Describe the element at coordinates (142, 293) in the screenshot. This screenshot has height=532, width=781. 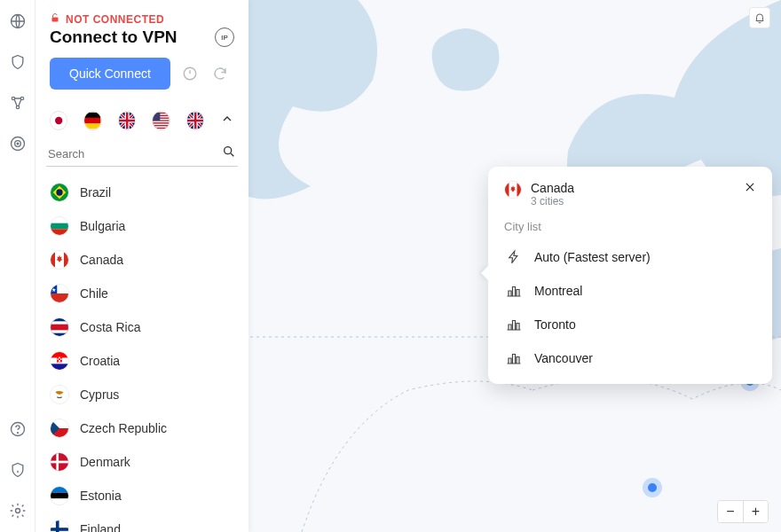
I see `country-item-chile: ★ Chile` at that location.